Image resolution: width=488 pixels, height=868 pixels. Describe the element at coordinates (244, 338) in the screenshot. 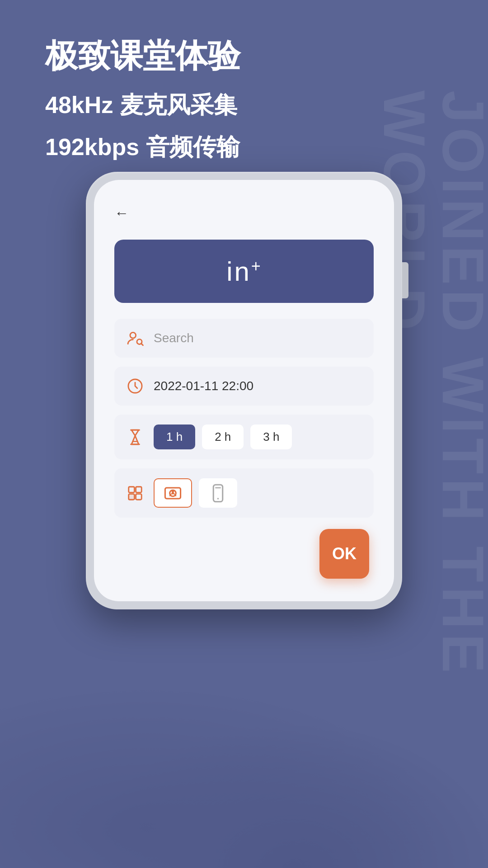

I see `search-row: Search` at that location.